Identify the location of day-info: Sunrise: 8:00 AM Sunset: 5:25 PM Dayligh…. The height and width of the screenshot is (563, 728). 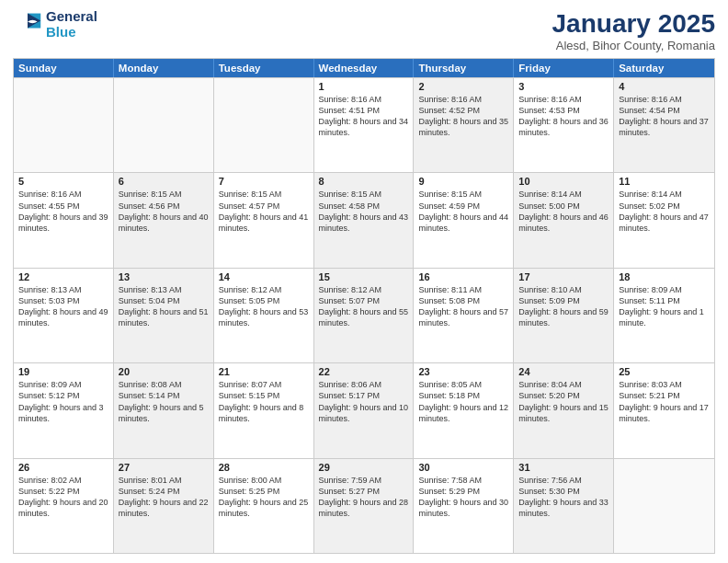
(264, 497).